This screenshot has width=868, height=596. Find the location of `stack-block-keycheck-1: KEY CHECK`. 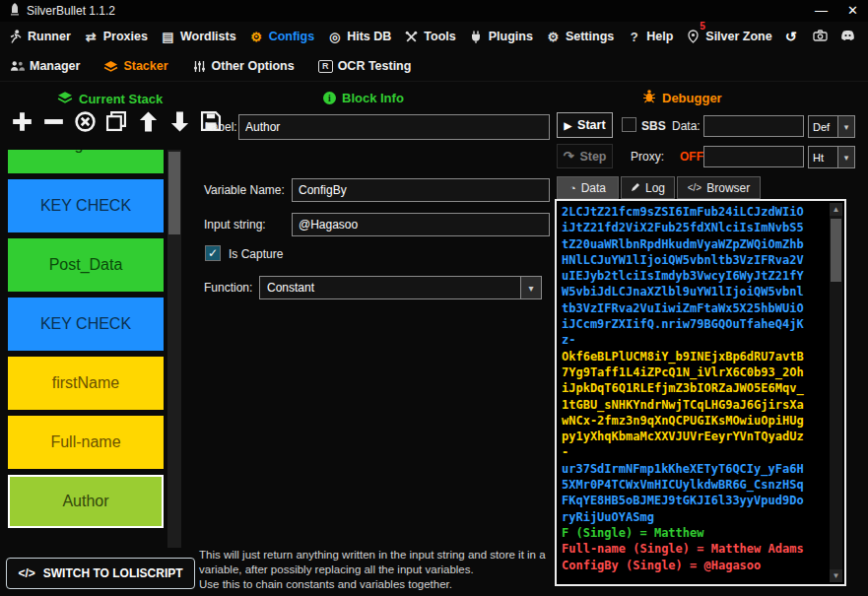

stack-block-keycheck-1: KEY CHECK is located at coordinates (86, 206).